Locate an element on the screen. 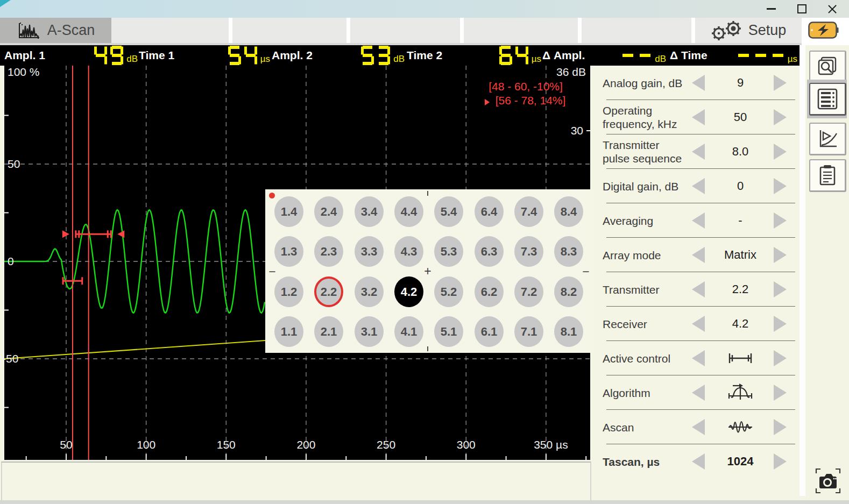 This screenshot has width=849, height=504. measurement-label-ampl-1: Ampl. 1 is located at coordinates (25, 55).